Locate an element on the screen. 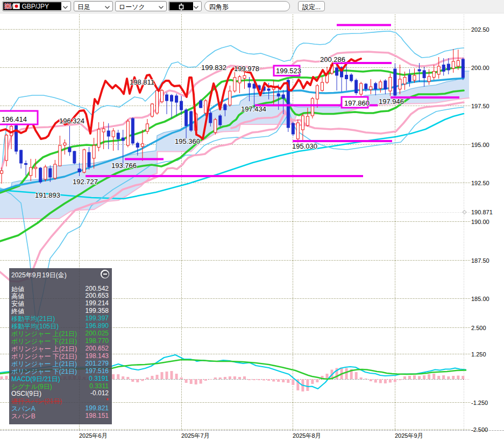 The image size is (504, 441). svg-text: 2025年6月 is located at coordinates (94, 436).